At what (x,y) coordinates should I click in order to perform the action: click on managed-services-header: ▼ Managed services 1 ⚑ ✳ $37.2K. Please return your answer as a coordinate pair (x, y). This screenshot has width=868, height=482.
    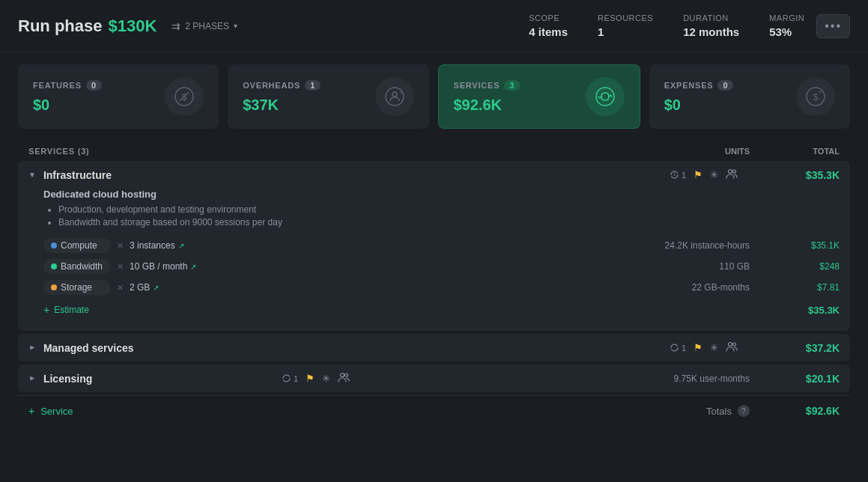
    Looking at the image, I should click on (434, 347).